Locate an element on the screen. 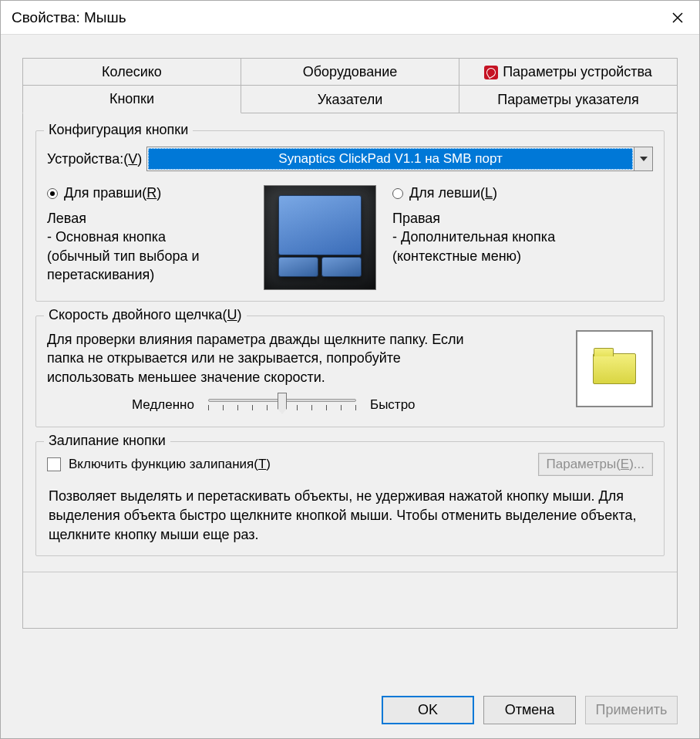  radio-right-handed: Для правши(R) is located at coordinates (147, 193).